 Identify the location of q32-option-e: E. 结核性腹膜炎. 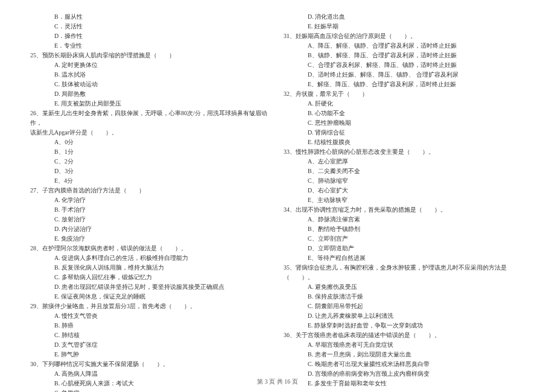
(404, 142).